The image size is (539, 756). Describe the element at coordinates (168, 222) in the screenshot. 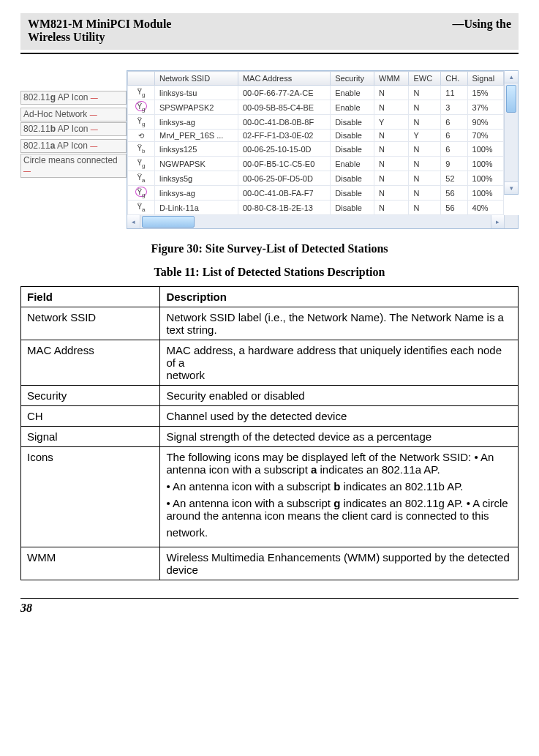

I see `h-scroll-thumb` at that location.